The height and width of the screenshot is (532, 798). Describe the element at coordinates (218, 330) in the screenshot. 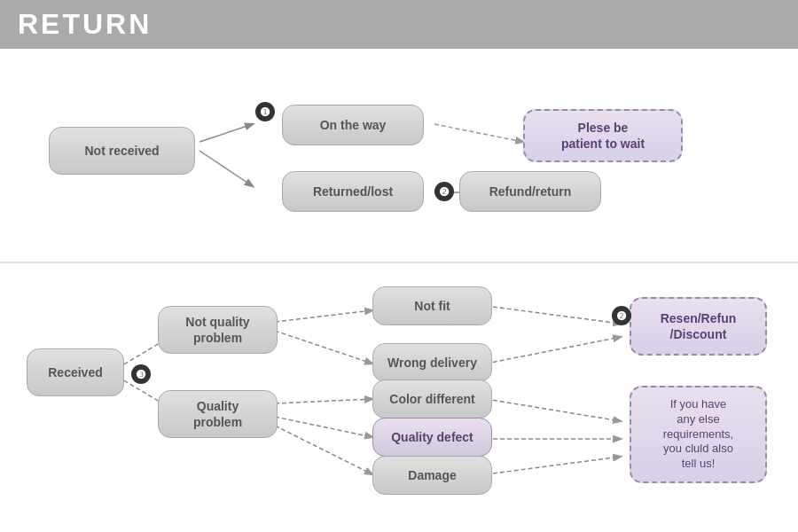

I see `not-quality-problem-node: Not quality problem` at that location.